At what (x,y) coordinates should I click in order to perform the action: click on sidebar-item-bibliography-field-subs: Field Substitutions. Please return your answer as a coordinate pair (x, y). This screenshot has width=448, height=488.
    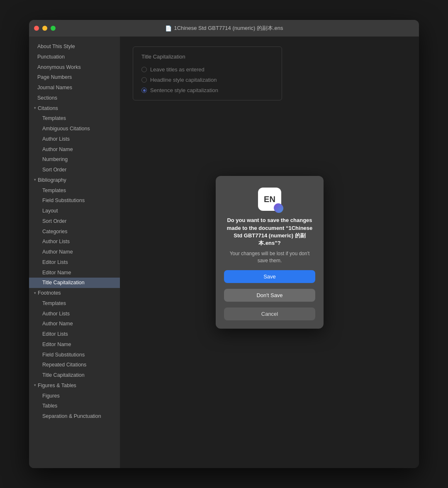
    Looking at the image, I should click on (75, 201).